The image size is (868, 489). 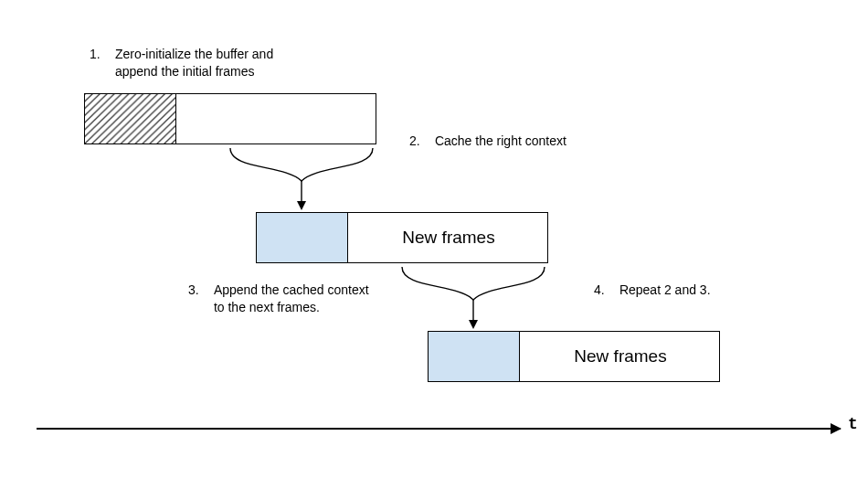 What do you see at coordinates (439, 429) in the screenshot?
I see `time-axis` at bounding box center [439, 429].